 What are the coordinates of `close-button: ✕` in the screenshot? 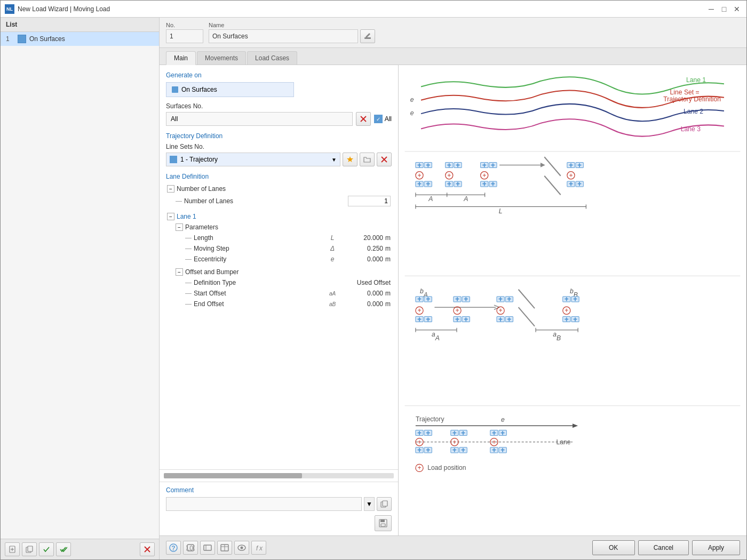 It's located at (737, 9).